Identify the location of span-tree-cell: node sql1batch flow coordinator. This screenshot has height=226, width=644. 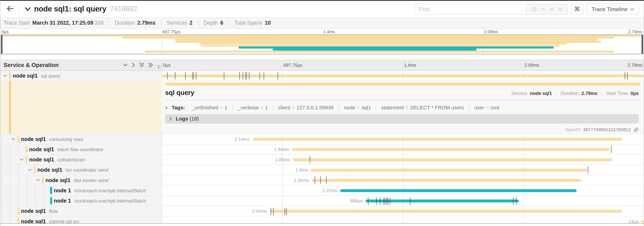
(81, 149).